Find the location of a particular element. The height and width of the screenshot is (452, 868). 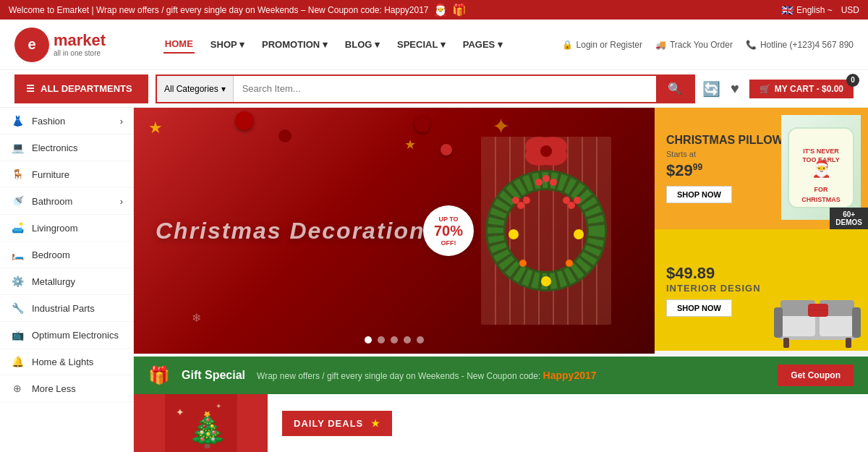

sidebar-label-bathroom: Bathroom is located at coordinates (52, 201).